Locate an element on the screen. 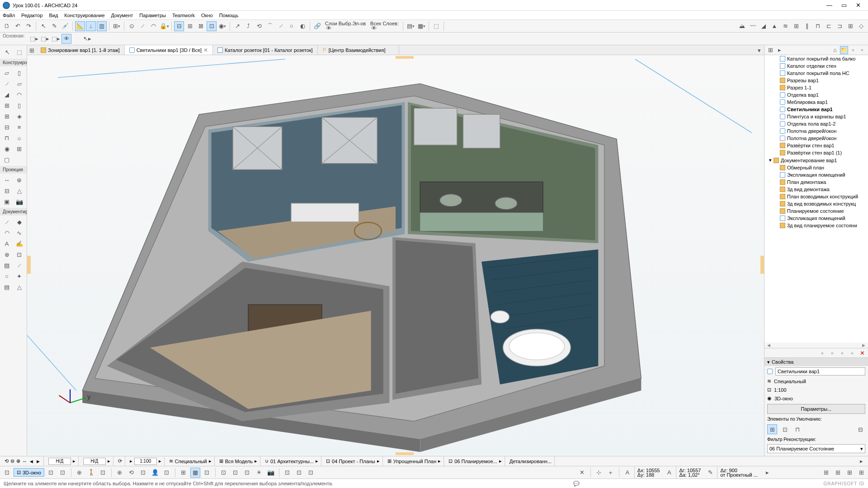 The image size is (868, 488). tab-overflow-button: ▾ is located at coordinates (759, 50).